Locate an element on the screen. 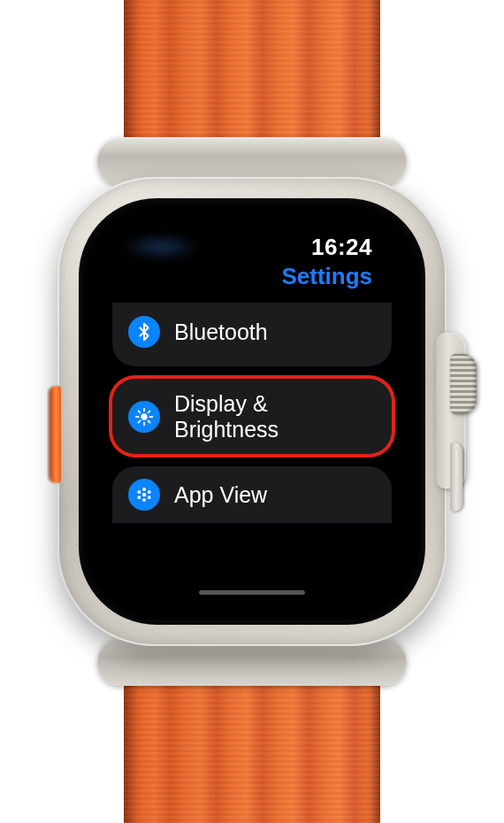  settings-row-label: Display & Brightness is located at coordinates (275, 416).